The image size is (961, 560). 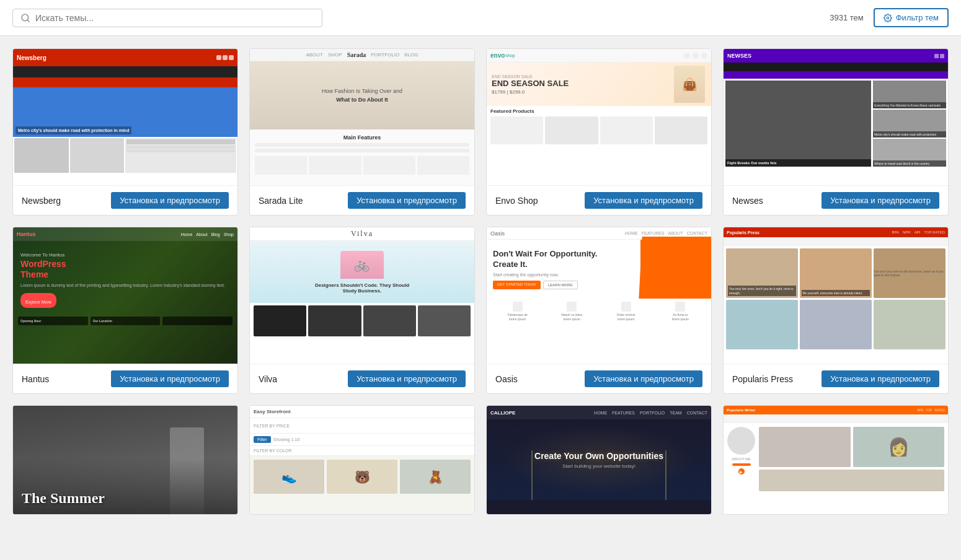 What do you see at coordinates (125, 460) in the screenshot?
I see `theme-card-summer: The Summer` at bounding box center [125, 460].